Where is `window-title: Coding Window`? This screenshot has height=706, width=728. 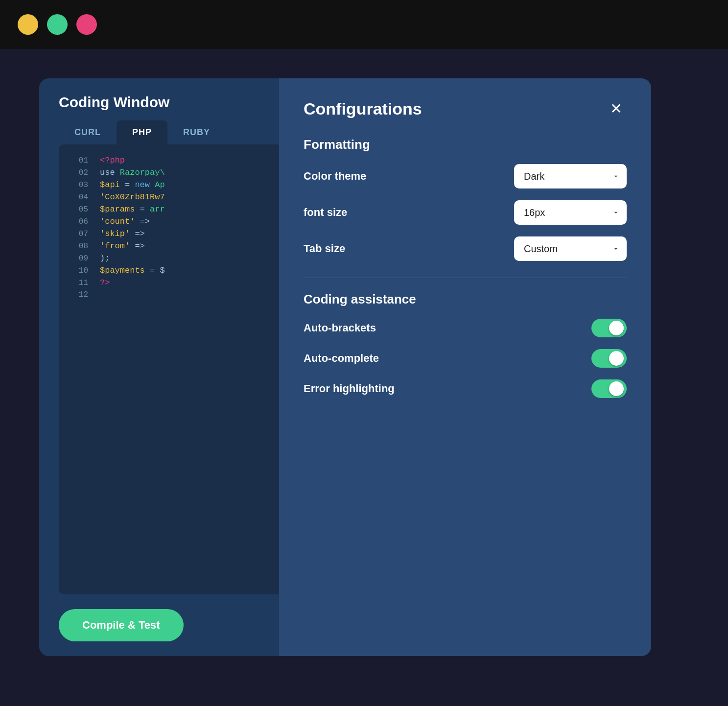 window-title: Coding Window is located at coordinates (114, 102).